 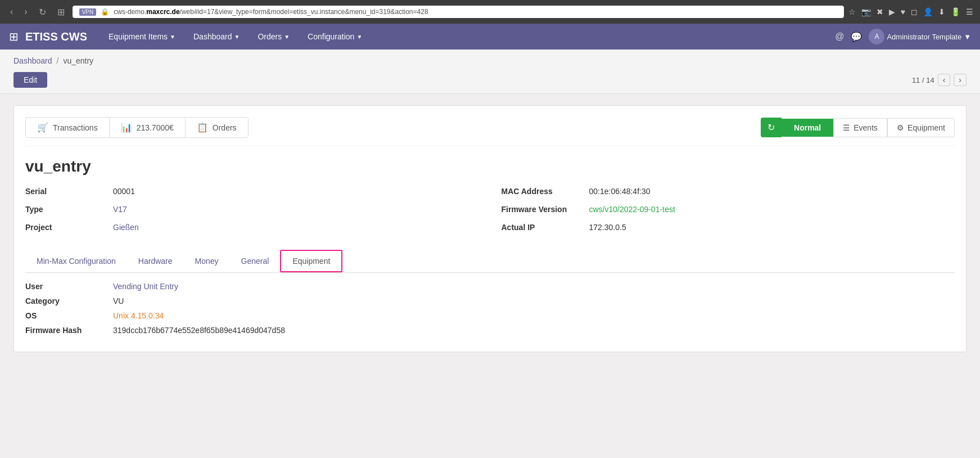 What do you see at coordinates (252, 191) in the screenshot?
I see `serial-field-row: Serial 00001` at bounding box center [252, 191].